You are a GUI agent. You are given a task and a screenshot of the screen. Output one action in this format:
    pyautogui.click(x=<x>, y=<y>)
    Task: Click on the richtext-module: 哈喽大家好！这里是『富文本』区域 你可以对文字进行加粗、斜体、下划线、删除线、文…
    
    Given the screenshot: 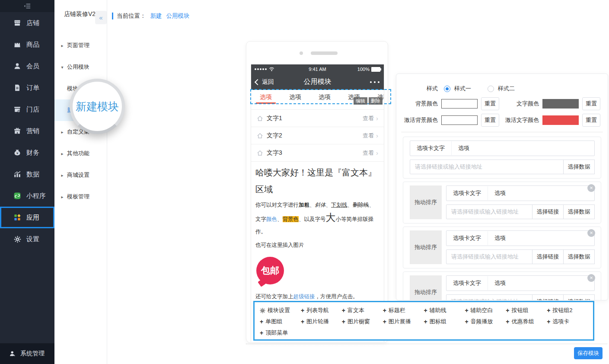 What is the action you would take?
    pyautogui.click(x=317, y=233)
    